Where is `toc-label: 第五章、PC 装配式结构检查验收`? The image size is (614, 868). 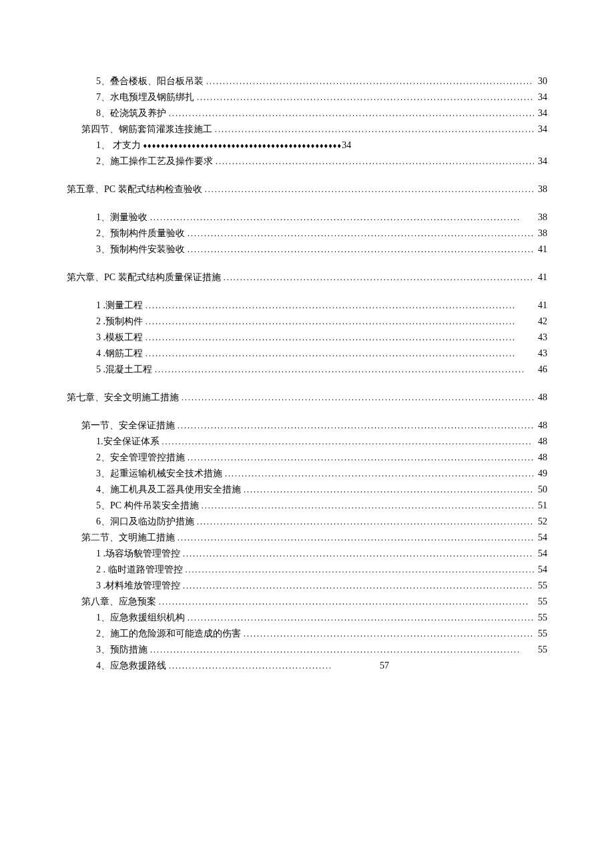 toc-label: 第五章、PC 装配式结构检查验收 is located at coordinates (135, 189).